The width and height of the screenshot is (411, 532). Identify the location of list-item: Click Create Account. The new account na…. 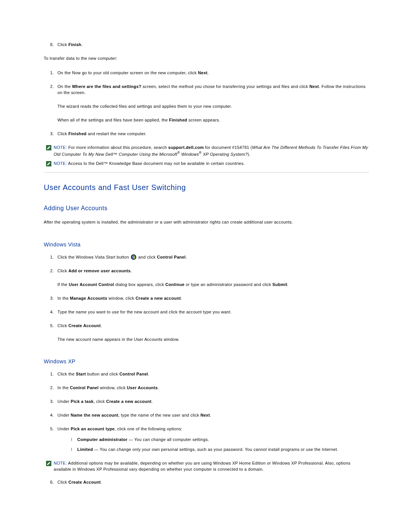
(212, 333).